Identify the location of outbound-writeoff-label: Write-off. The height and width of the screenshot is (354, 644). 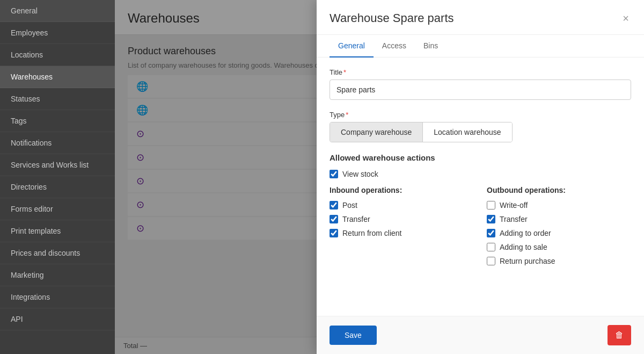
(514, 205).